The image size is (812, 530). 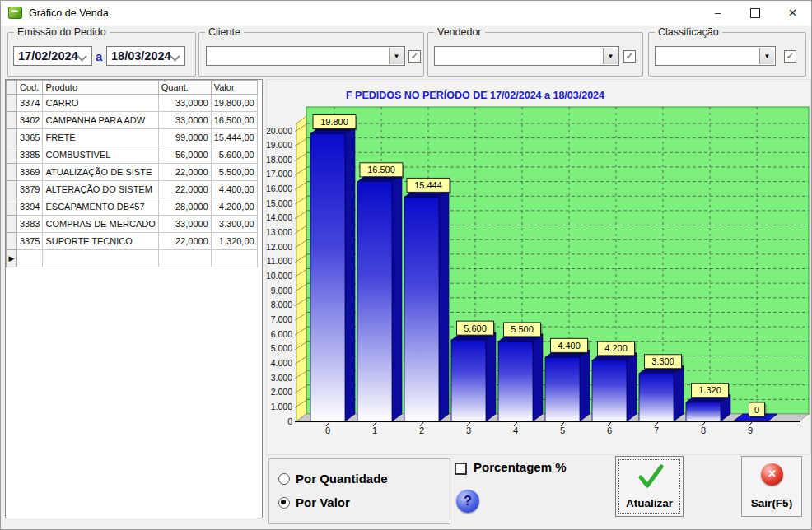 What do you see at coordinates (629, 56) in the screenshot?
I see `vendedor-checkbox: ✓` at bounding box center [629, 56].